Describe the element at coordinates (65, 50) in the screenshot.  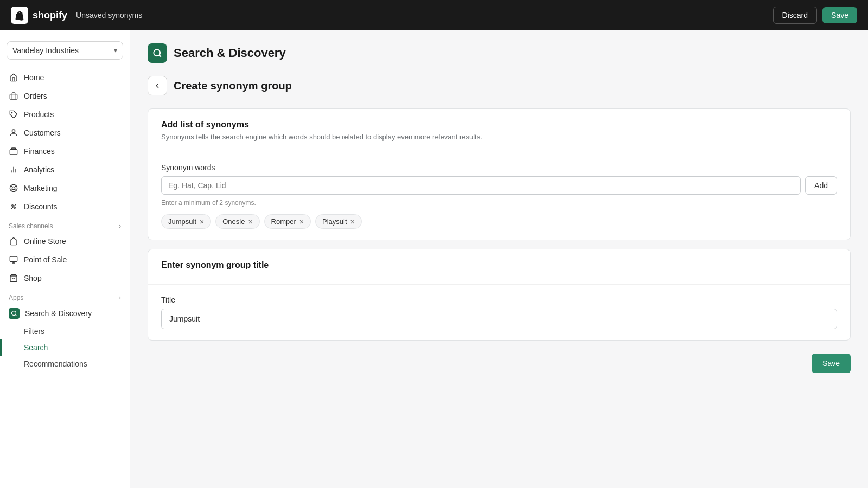
I see `store-selector: Vandelay Industries ▾` at that location.